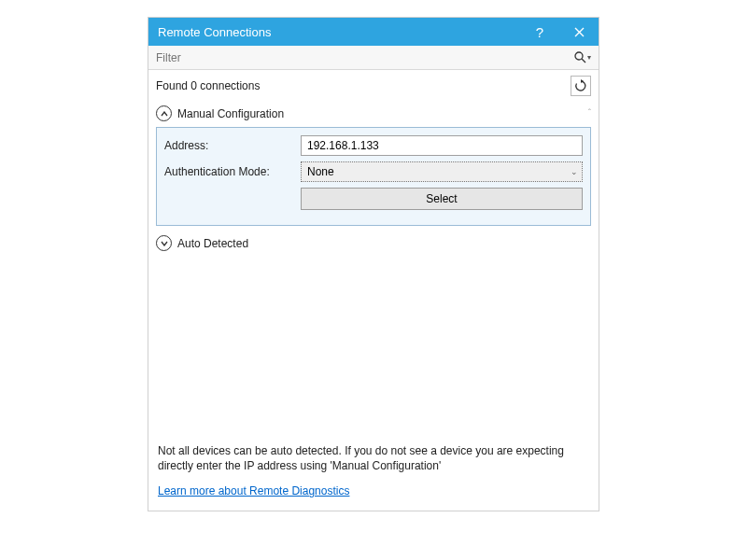 This screenshot has height=560, width=747. Describe the element at coordinates (581, 86) in the screenshot. I see `refresh-button` at that location.